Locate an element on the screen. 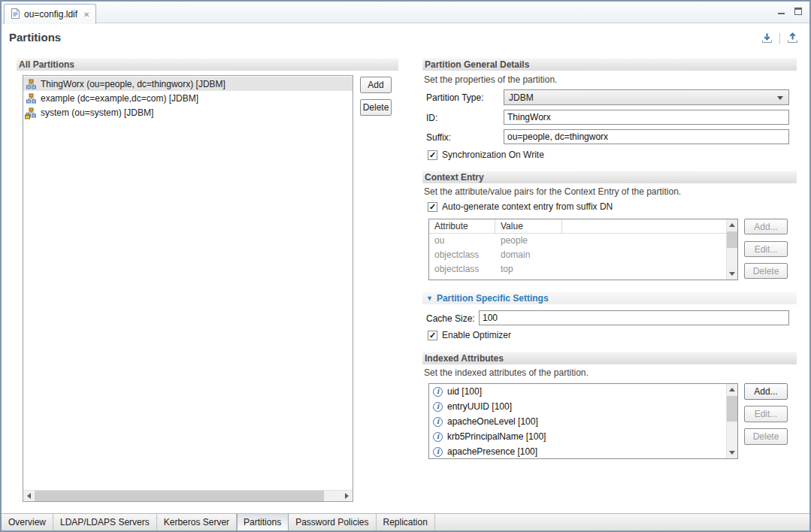 The image size is (811, 532). context-add-button: Add... is located at coordinates (766, 227).